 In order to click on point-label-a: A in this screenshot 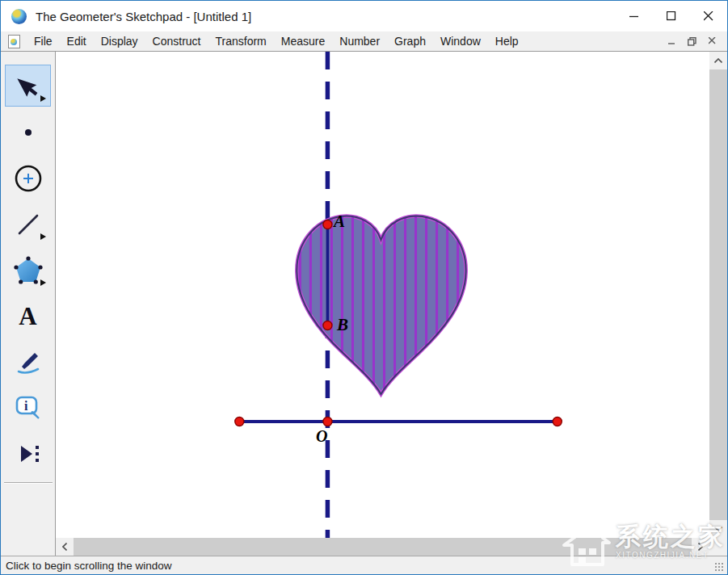, I will do `click(339, 221)`.